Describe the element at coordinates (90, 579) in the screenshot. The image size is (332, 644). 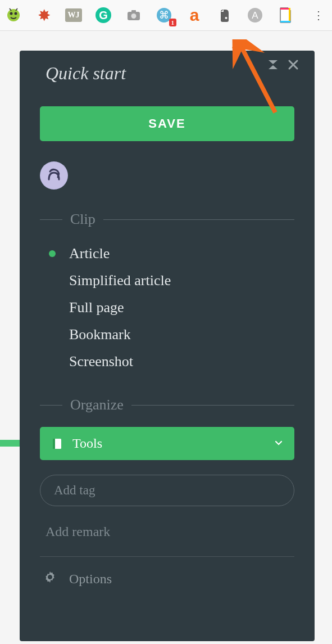
I see `options-label: Options` at that location.